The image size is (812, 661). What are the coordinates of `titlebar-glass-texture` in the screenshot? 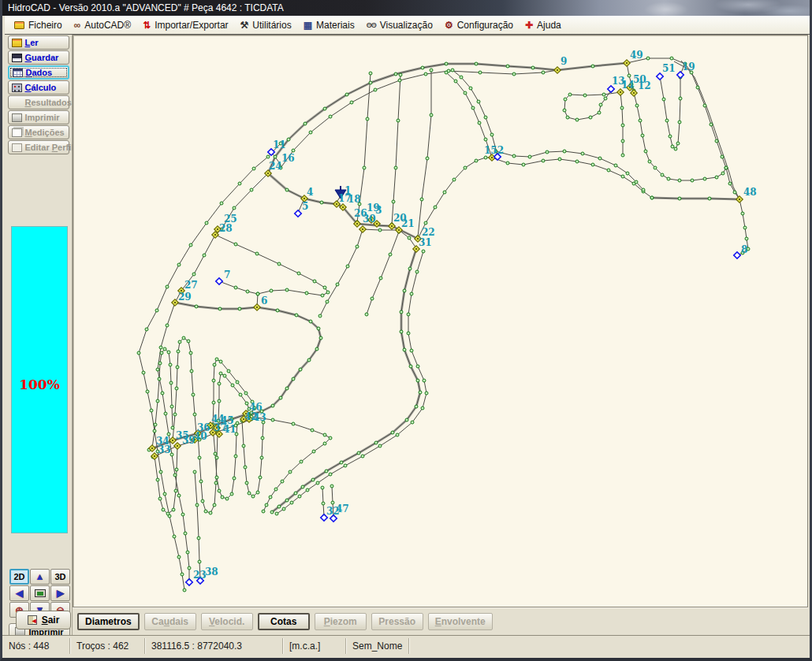 It's located at (707, 8).